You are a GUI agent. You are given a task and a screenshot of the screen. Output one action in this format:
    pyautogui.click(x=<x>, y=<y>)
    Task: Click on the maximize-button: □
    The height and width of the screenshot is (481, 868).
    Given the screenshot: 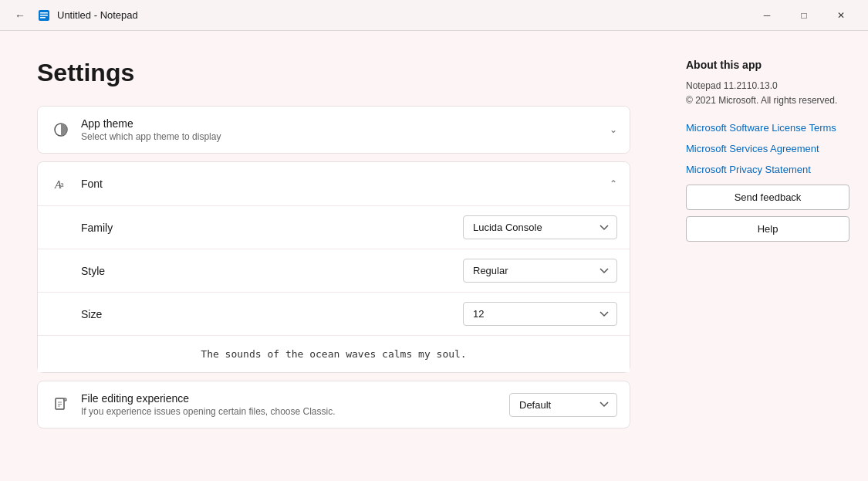 What is the action you would take?
    pyautogui.click(x=804, y=15)
    